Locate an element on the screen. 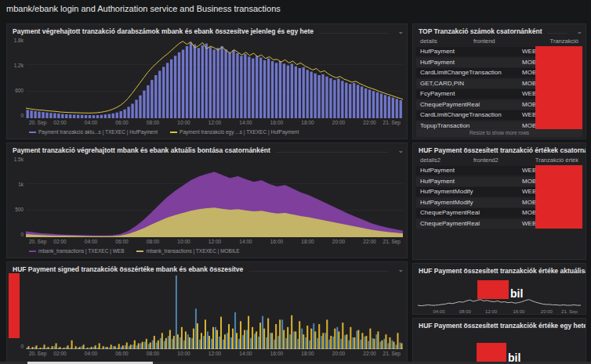 This screenshot has height=364, width=591. cell-details: GET,CARD,PIN is located at coordinates (471, 84).